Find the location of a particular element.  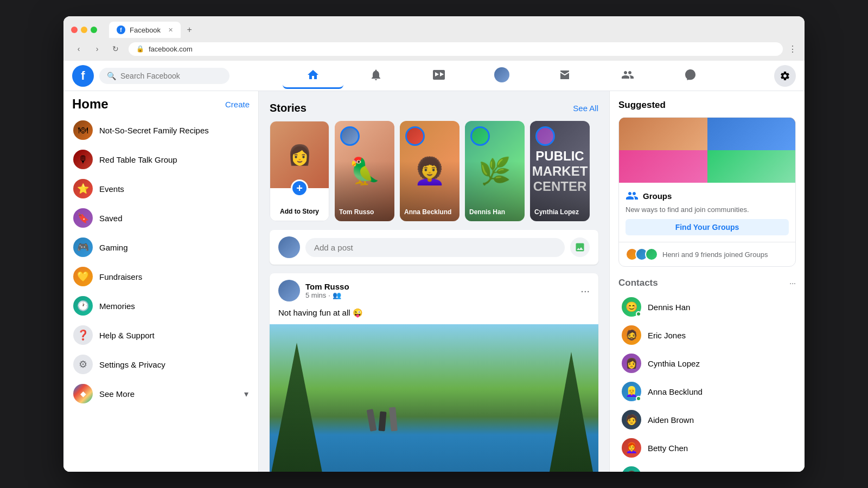

post-body: Not having fun at all 😜 is located at coordinates (434, 316).